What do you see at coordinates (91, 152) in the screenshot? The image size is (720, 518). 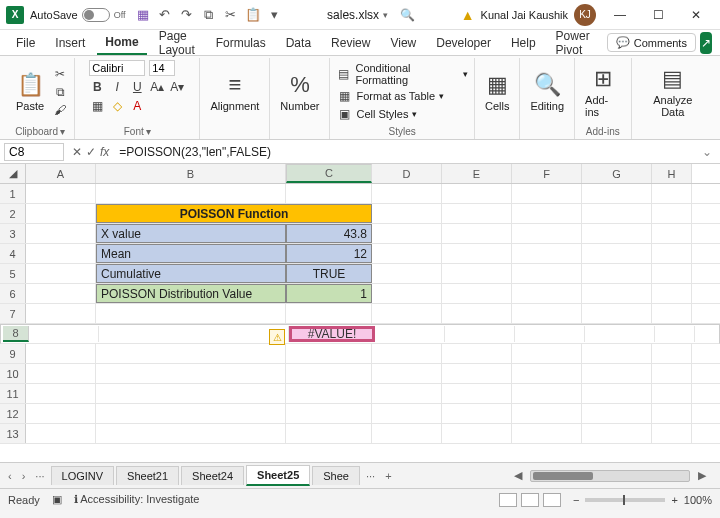 I see `enter-formula-icon: ✓` at bounding box center [91, 152].